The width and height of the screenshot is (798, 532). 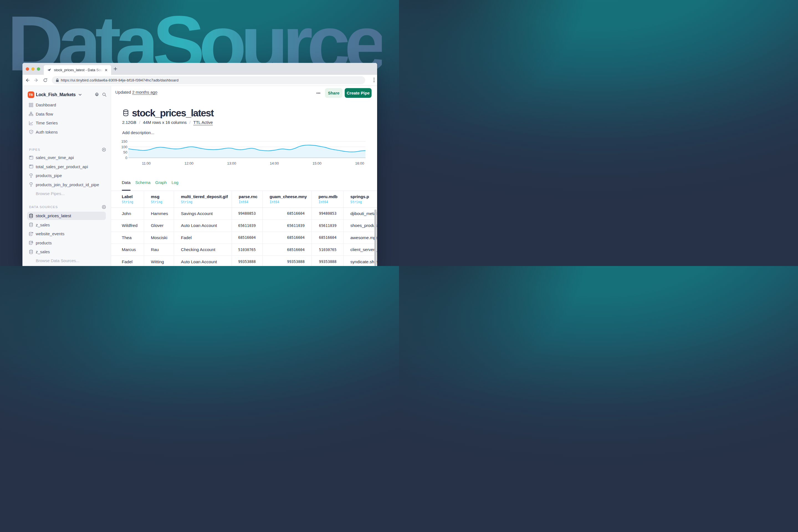 What do you see at coordinates (375, 238) in the screenshot?
I see `table-scrollbar` at bounding box center [375, 238].